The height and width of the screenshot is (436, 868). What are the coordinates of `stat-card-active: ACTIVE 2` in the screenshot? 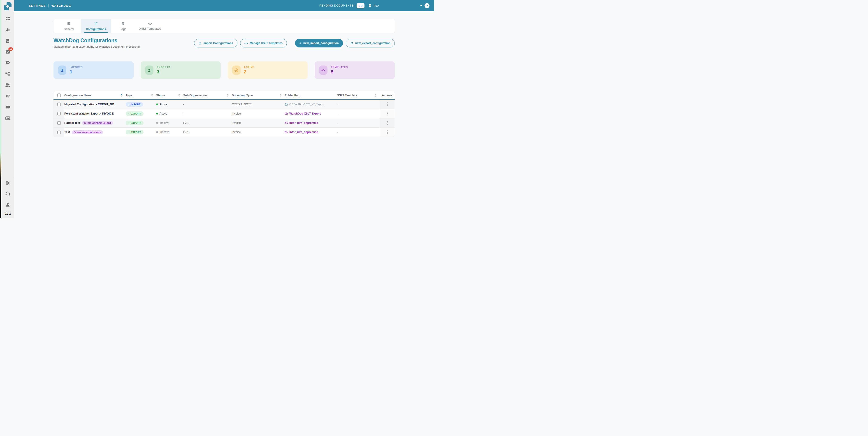 It's located at (268, 70).